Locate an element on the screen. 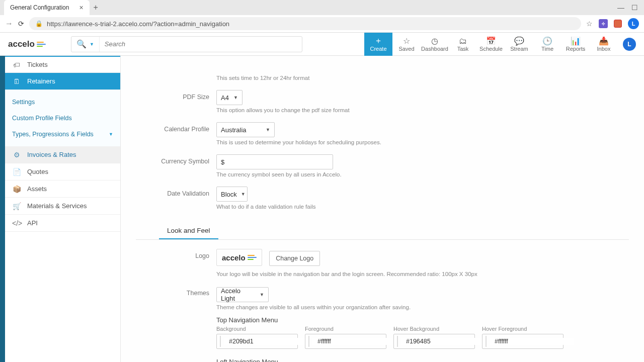 The height and width of the screenshot is (362, 644). address-bar: → ⟳ 🔒 https://lawrence-s-trial-2.accelo.… is located at coordinates (322, 24).